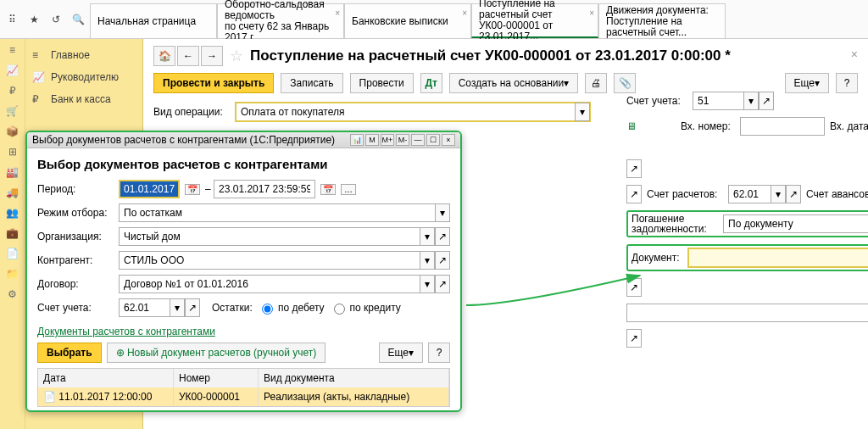  I want to click on calc-icon: 📊, so click(357, 140).